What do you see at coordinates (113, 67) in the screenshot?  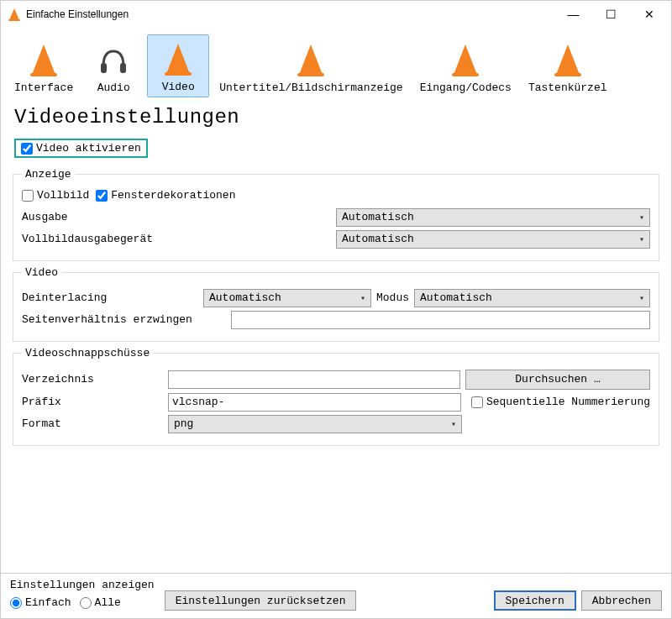 I see `tab-audio: Audio` at bounding box center [113, 67].